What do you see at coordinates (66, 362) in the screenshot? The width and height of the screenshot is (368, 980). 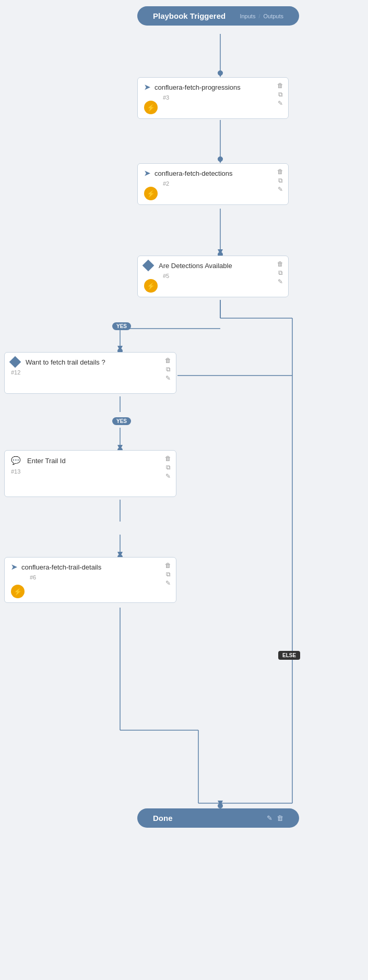 I see `node-want-fetch-trail-title: Want to fetch trail details ?` at bounding box center [66, 362].